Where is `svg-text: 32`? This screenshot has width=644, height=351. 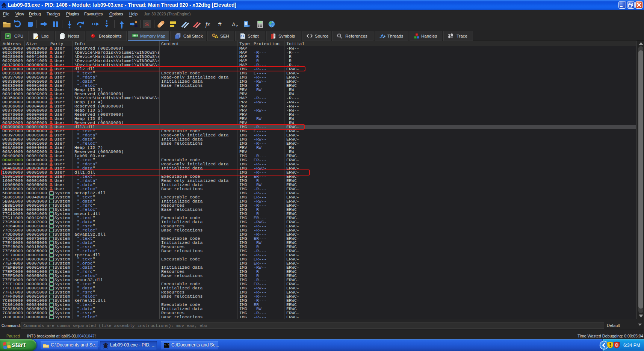
svg-text: 32 is located at coordinates (8, 36).